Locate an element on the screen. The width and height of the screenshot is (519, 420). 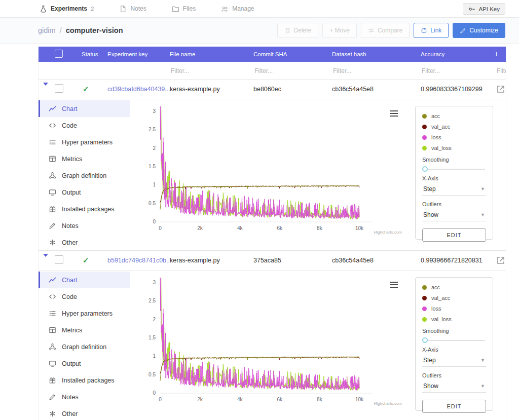
customize-button: Customize is located at coordinates (479, 30).